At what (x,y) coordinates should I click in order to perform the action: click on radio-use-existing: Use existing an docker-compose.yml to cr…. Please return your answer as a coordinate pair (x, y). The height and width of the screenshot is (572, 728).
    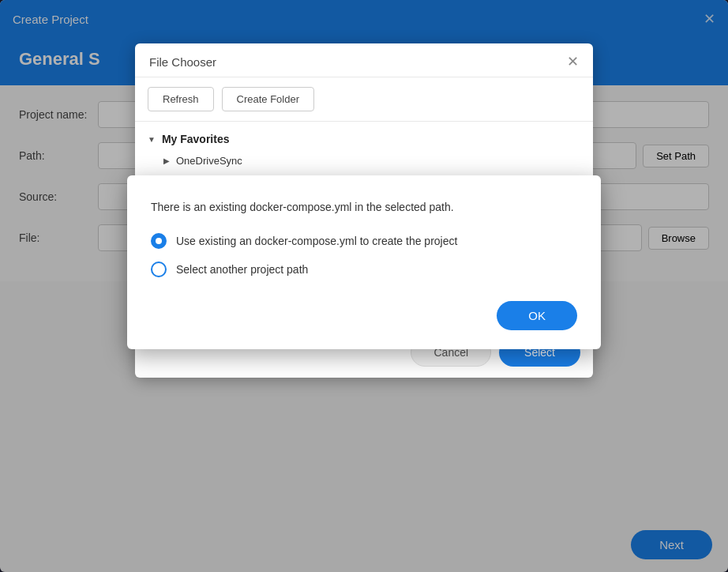
    Looking at the image, I should click on (364, 241).